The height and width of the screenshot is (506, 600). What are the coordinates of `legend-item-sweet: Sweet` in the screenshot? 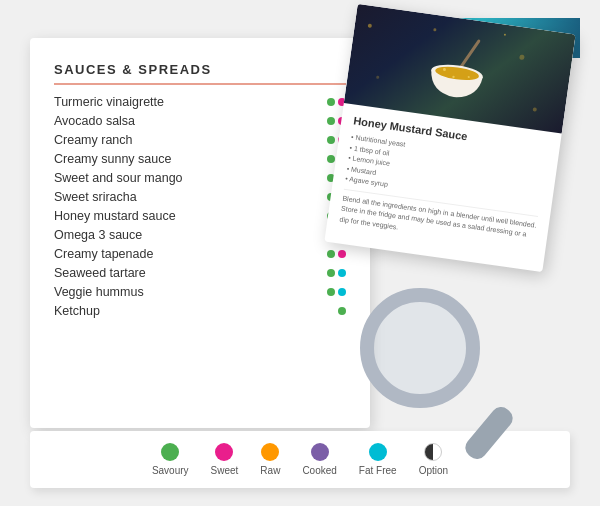 It's located at (225, 460).